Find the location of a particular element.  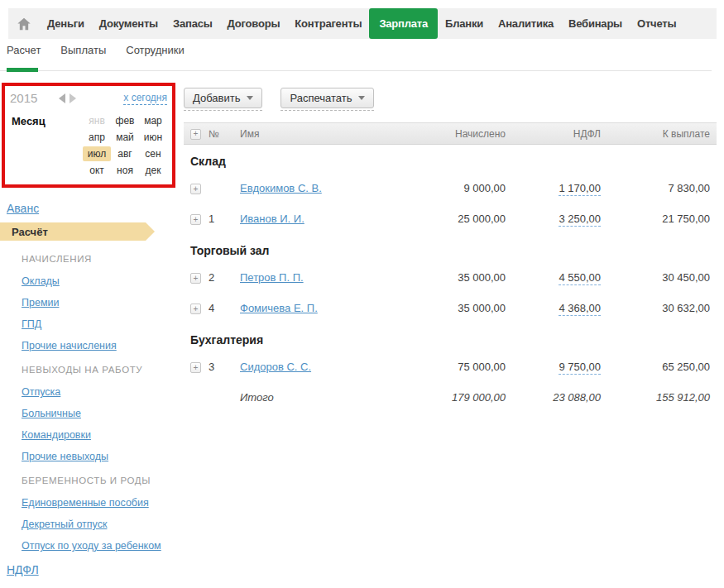

total-row: Итого 179 000,00 23 088,00 155 912,00 is located at coordinates (450, 397).